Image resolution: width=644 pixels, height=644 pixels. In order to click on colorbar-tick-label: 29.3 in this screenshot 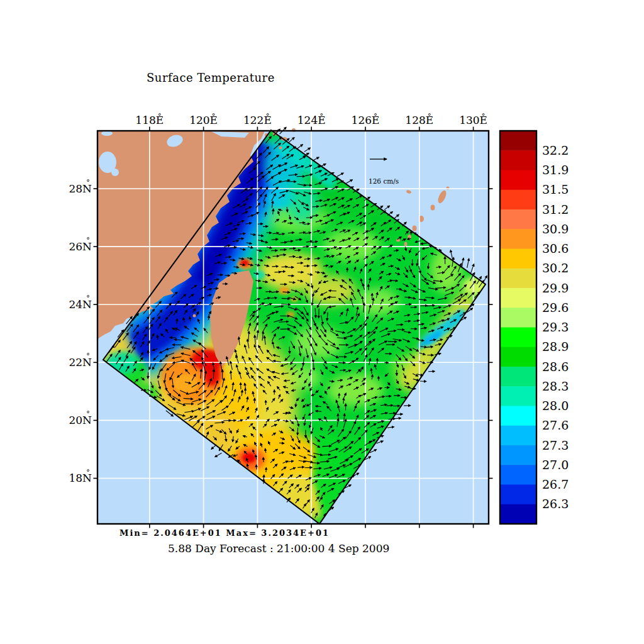, I will do `click(555, 327)`.